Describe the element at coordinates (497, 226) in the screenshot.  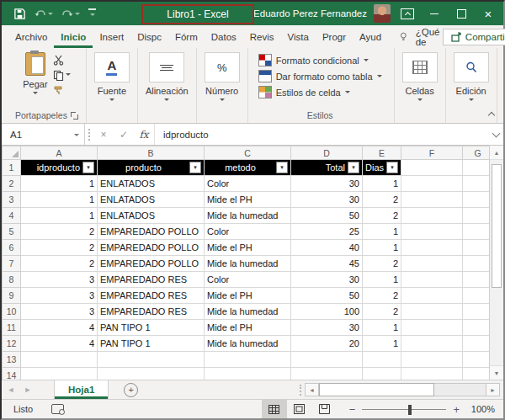
I see `vertical-scroll-thumb` at that location.